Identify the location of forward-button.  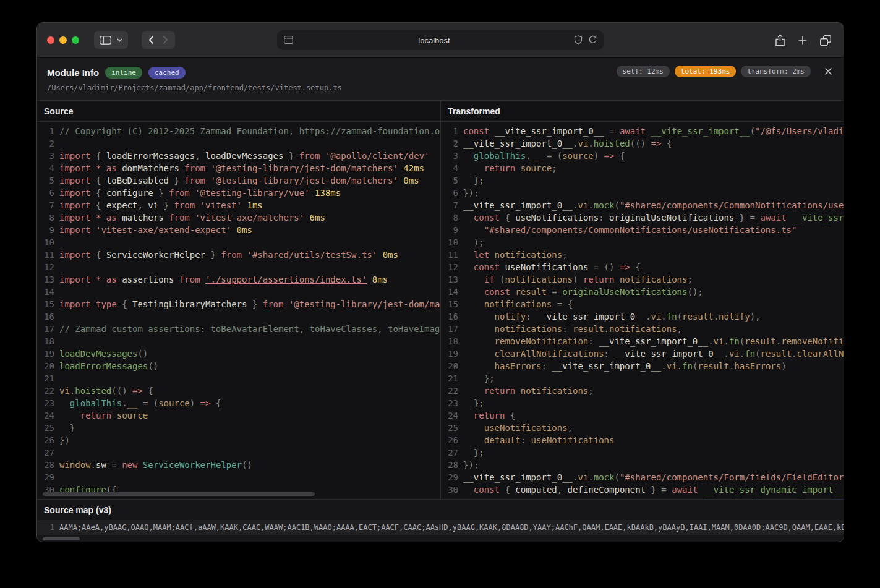
(166, 40).